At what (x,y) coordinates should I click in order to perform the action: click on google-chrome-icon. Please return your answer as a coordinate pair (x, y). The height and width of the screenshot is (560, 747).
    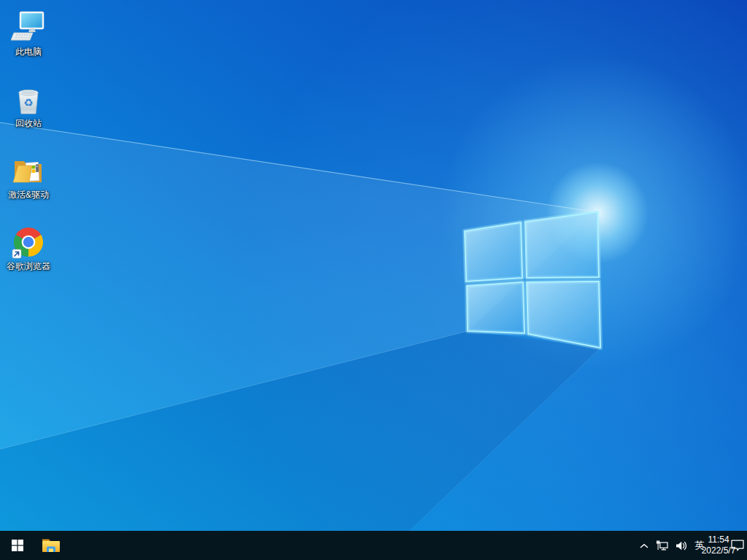
    Looking at the image, I should click on (28, 242).